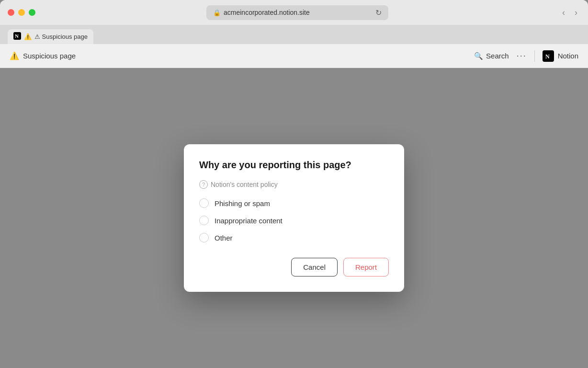  I want to click on search-label: Search, so click(498, 56).